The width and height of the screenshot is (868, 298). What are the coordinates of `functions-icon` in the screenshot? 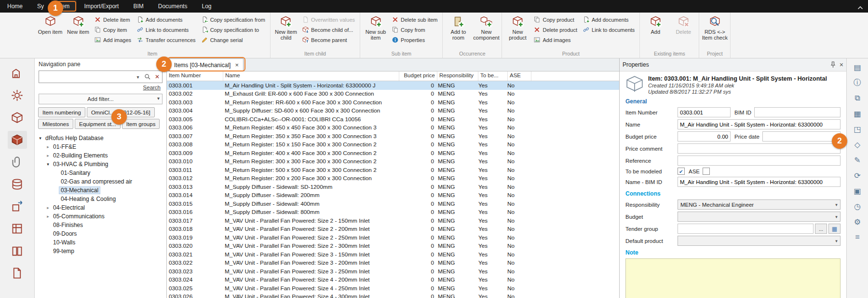 It's located at (17, 118).